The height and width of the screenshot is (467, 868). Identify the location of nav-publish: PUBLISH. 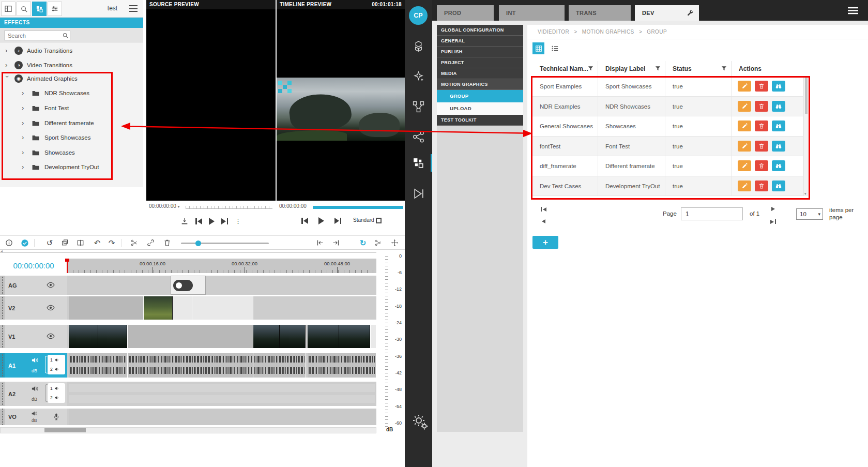
(480, 52).